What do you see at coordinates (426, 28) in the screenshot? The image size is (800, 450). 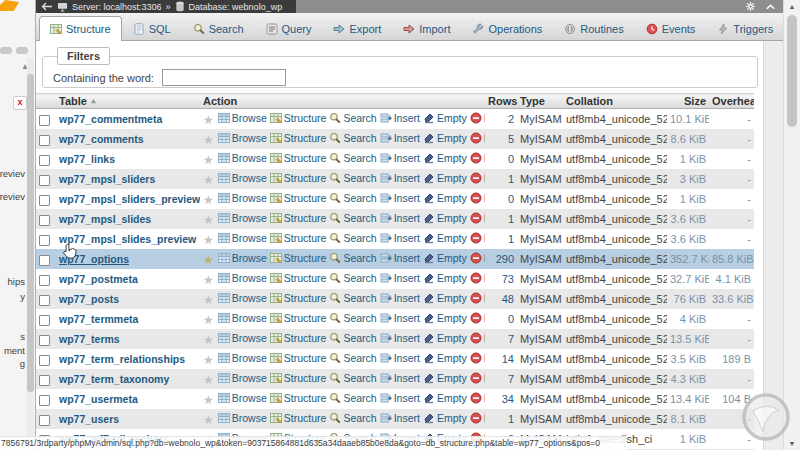 I see `tab-import: Import` at bounding box center [426, 28].